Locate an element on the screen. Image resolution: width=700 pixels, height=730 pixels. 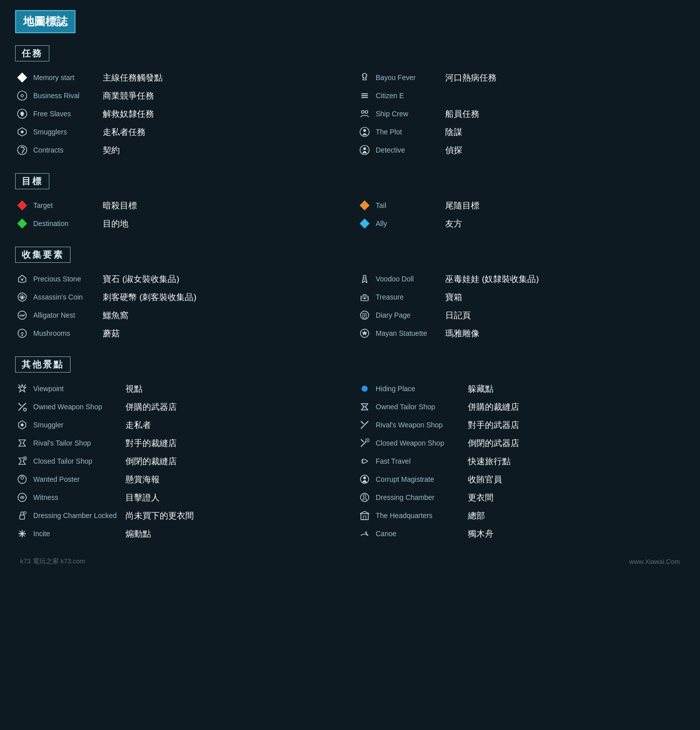
list-item: Closed Weapon Shop 倒閉的武器店 is located at coordinates (521, 443).